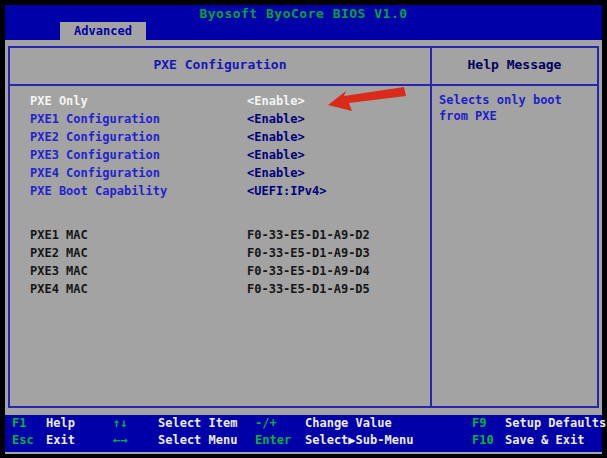 The height and width of the screenshot is (458, 607). Describe the element at coordinates (19, 424) in the screenshot. I see `hotkey-f1: F1` at that location.